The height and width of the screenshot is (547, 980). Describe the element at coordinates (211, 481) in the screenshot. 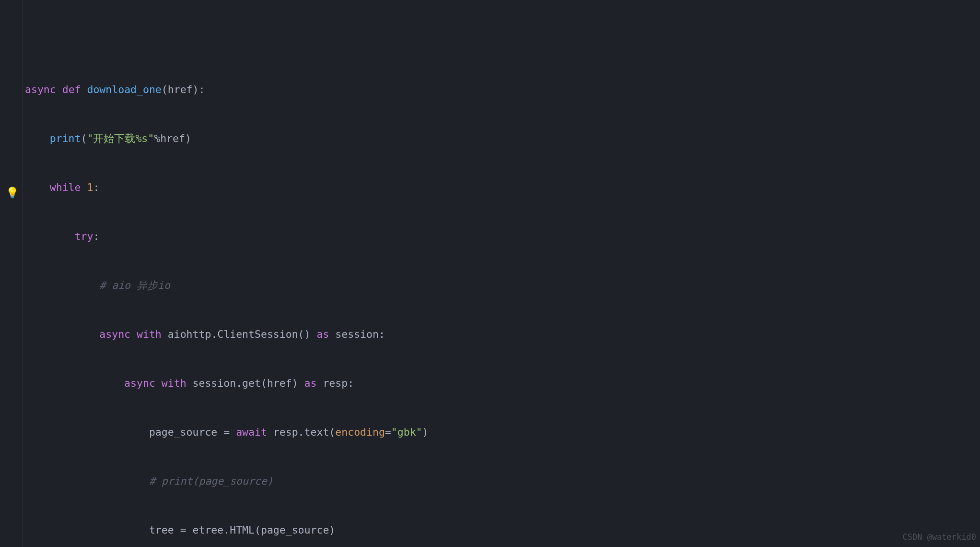

I see `comment: # print(page_source)` at that location.